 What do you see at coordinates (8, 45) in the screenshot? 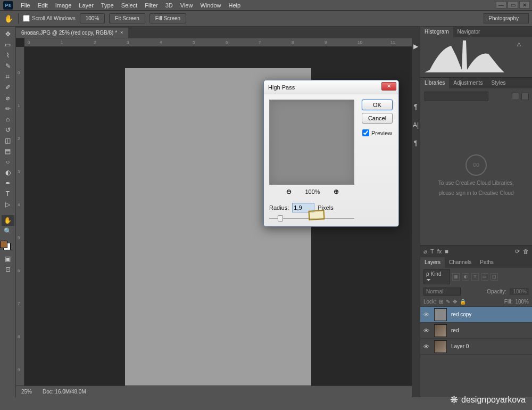
I see `marquee-tool: ▭` at bounding box center [8, 45].